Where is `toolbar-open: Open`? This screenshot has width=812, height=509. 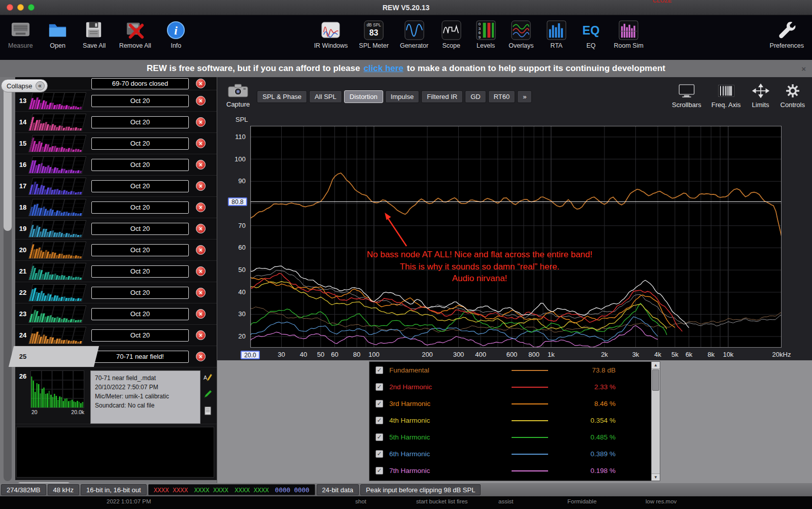 toolbar-open: Open is located at coordinates (58, 33).